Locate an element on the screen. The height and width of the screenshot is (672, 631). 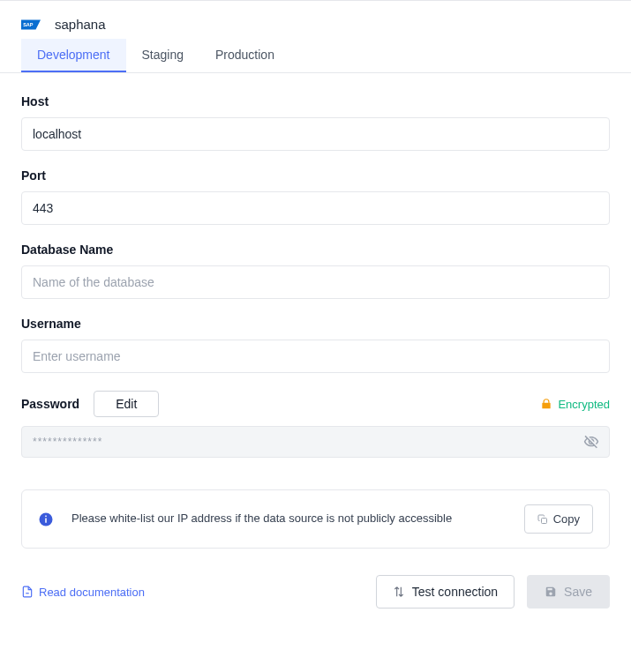
encrypted-badge: Encrypted is located at coordinates (575, 404).